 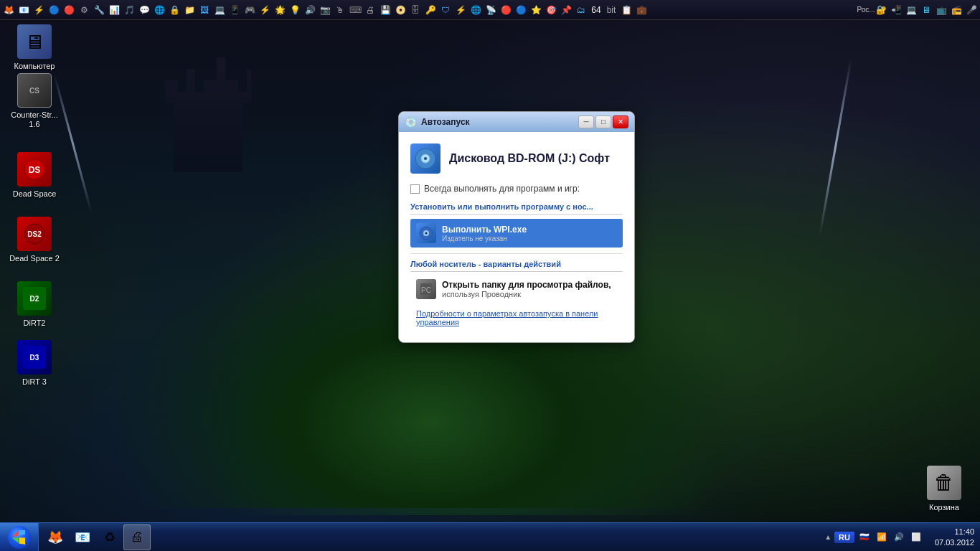 I want to click on top-icon-30: 🛡, so click(x=446, y=10).